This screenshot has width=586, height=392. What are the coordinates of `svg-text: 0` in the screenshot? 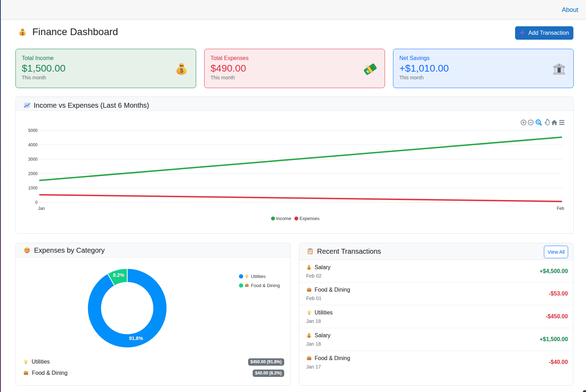 It's located at (36, 202).